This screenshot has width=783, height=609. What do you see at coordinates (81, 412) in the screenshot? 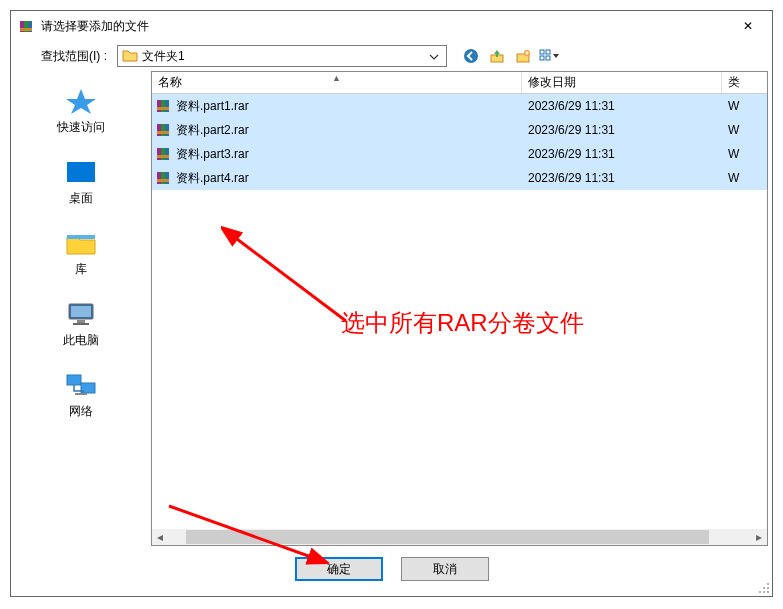
I see `sidebar-item-label: 网络` at bounding box center [81, 412].